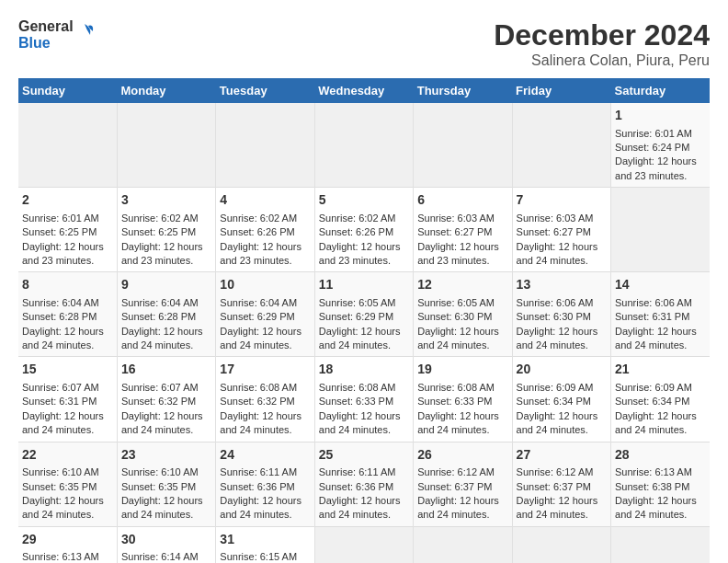 The width and height of the screenshot is (728, 563). Describe the element at coordinates (364, 455) in the screenshot. I see `day-number: 25` at that location.